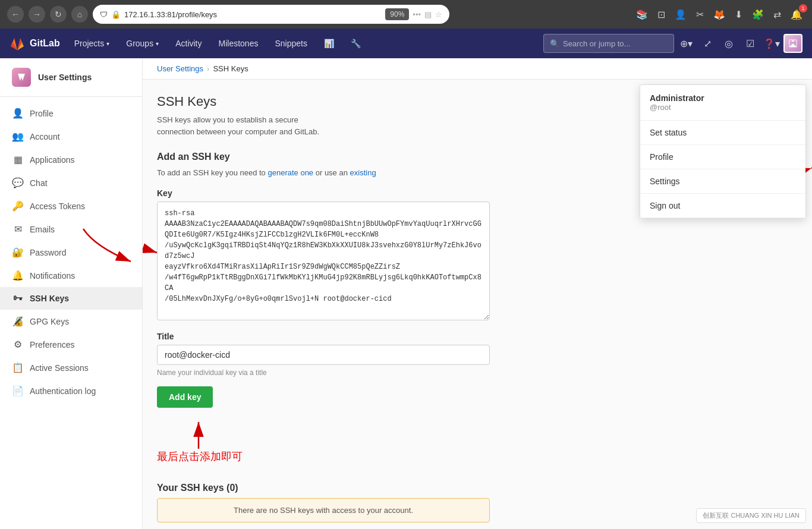 The width and height of the screenshot is (812, 529). Describe the element at coordinates (59, 368) in the screenshot. I see `sidebar-active-sessions-label: Active Sessions` at that location.